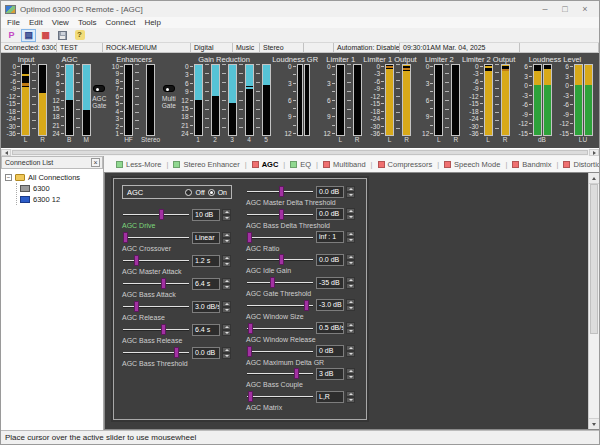  What do you see at coordinates (62, 200) in the screenshot?
I see `connection-item-6300-12: 6300 12` at bounding box center [62, 200].